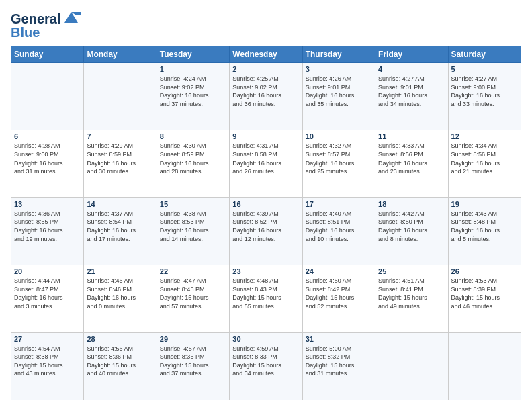 The width and height of the screenshot is (532, 411). I want to click on header: General Blue, so click(266, 25).